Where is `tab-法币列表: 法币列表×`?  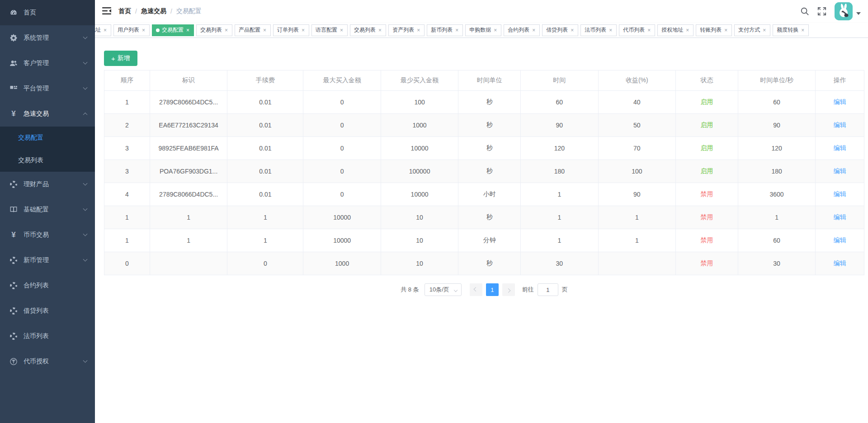 tab-法币列表: 法币列表× is located at coordinates (599, 30).